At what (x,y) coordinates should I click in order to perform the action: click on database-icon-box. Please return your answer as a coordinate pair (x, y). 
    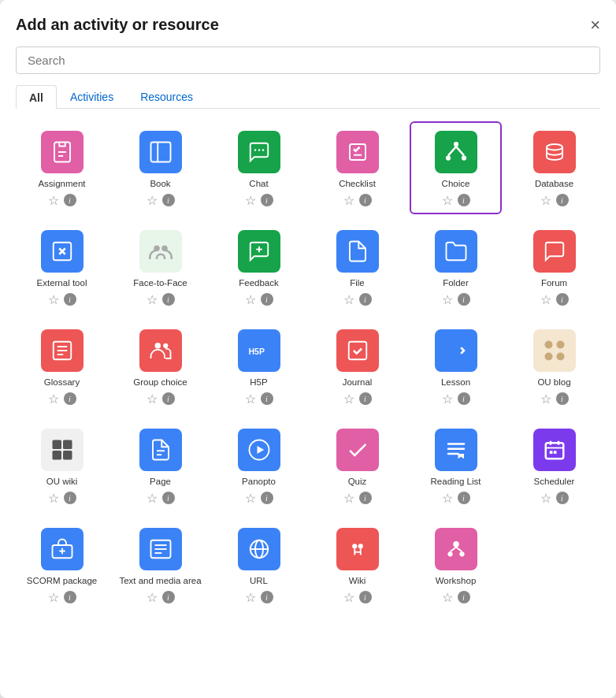
    Looking at the image, I should click on (555, 152).